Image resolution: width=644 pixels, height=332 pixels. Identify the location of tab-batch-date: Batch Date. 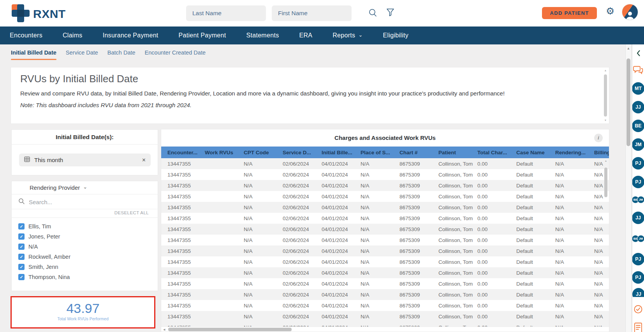
(121, 52).